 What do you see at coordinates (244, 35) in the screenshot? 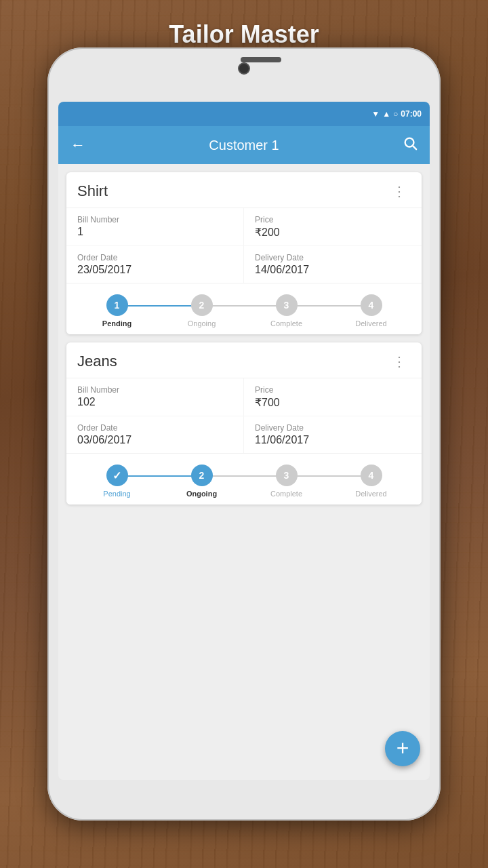
I see `page-main-title: Tailor Master` at bounding box center [244, 35].